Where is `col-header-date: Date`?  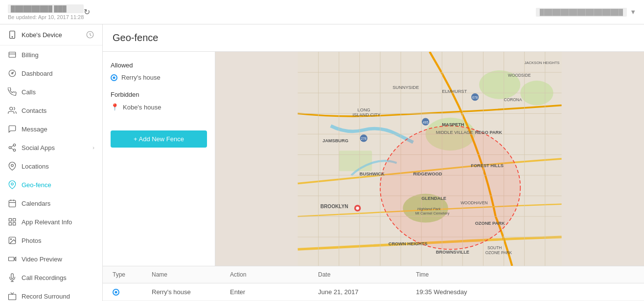 col-header-date: Date is located at coordinates (367, 275).